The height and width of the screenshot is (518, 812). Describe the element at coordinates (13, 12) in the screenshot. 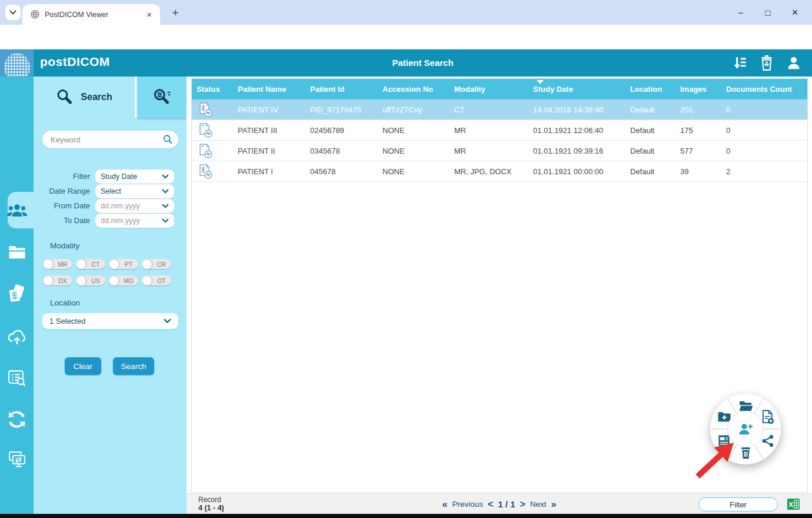

I see `tab-search-button` at that location.